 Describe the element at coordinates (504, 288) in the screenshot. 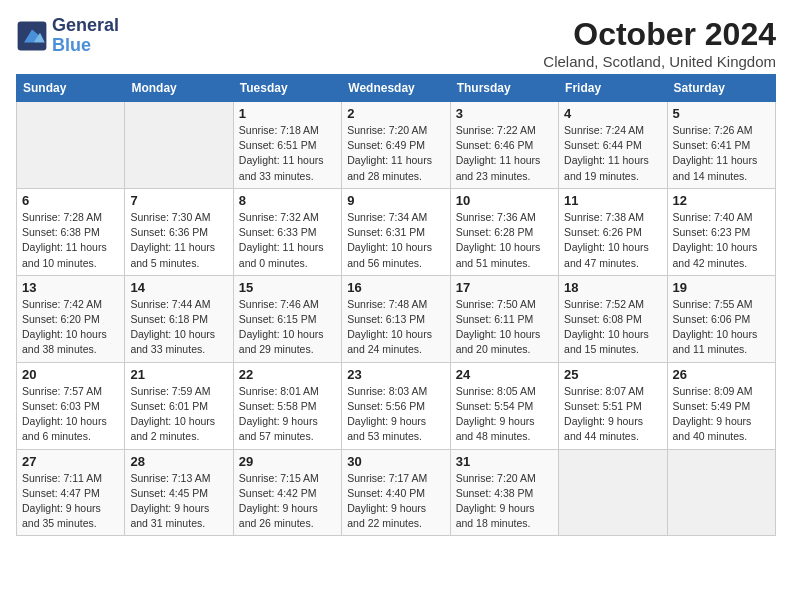

I see `day-number: 17` at that location.